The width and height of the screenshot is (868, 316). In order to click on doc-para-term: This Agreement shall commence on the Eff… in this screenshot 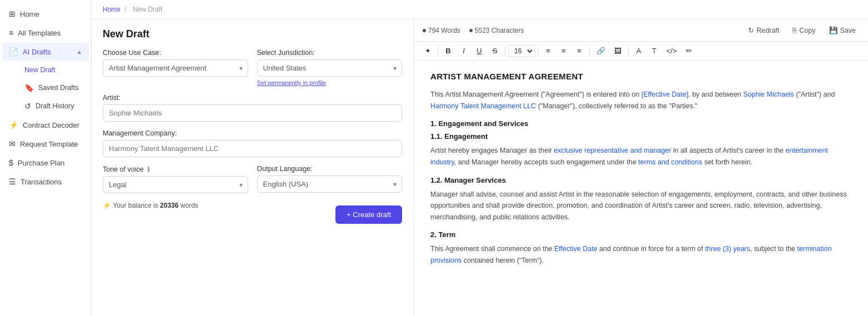, I will do `click(641, 254)`.